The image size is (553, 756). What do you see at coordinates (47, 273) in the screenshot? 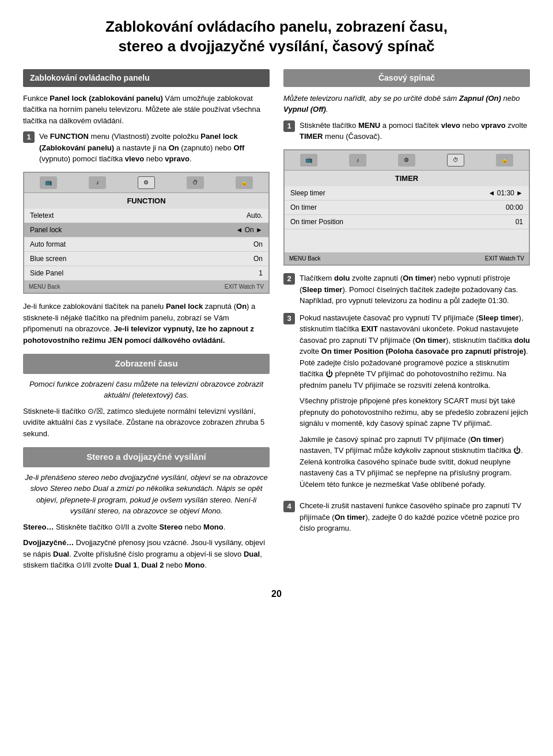
I see `sidepanel-label: Side Panel` at bounding box center [47, 273].